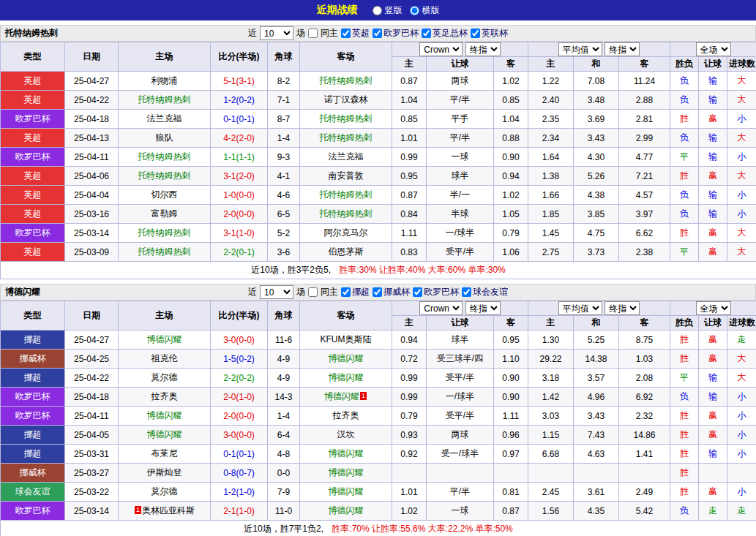  I want to click on team-name-text: 博德闪耀, so click(346, 510).